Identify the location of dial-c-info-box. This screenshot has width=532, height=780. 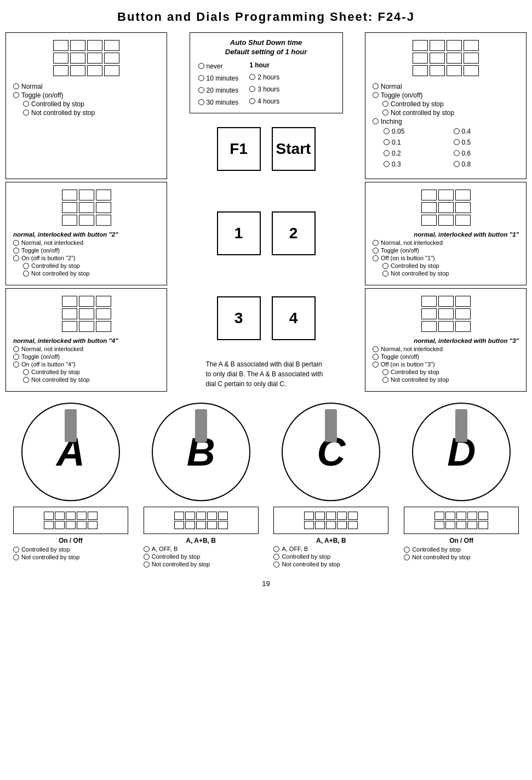
(331, 520).